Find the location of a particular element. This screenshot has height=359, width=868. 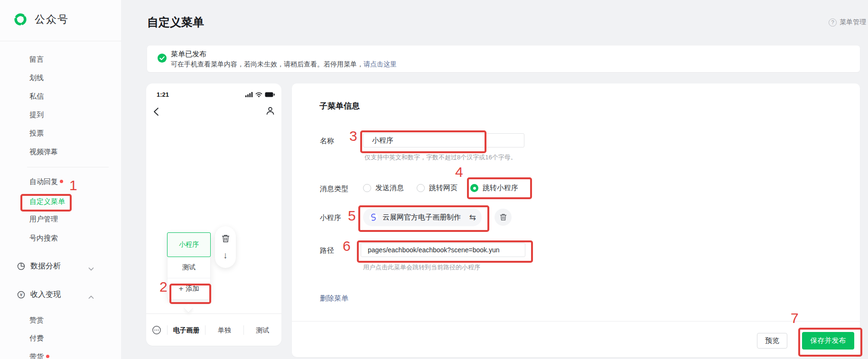

submenu-item-miniprogram: 小程序 is located at coordinates (189, 245).